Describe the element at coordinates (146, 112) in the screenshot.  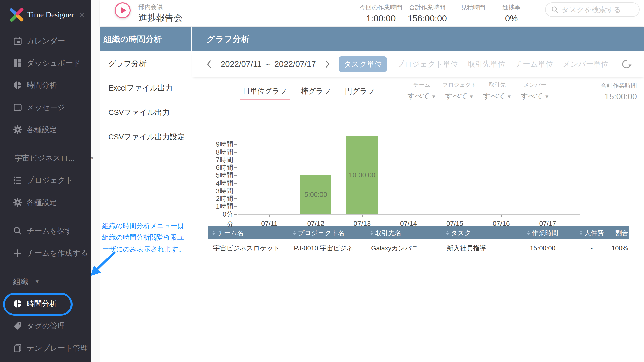
I see `panel-item-csv-export: CSVファイル出力` at that location.